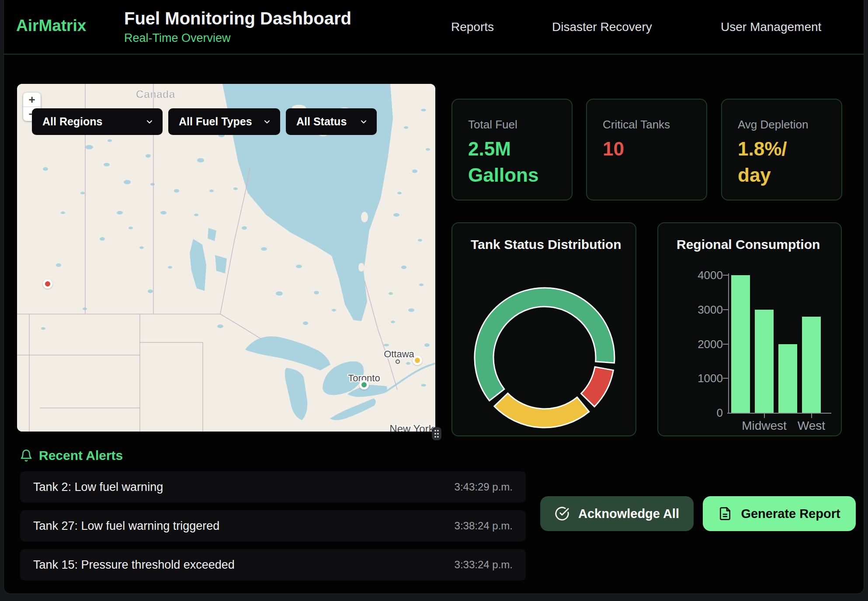  What do you see at coordinates (32, 100) in the screenshot?
I see `zoom-in-button: +` at bounding box center [32, 100].